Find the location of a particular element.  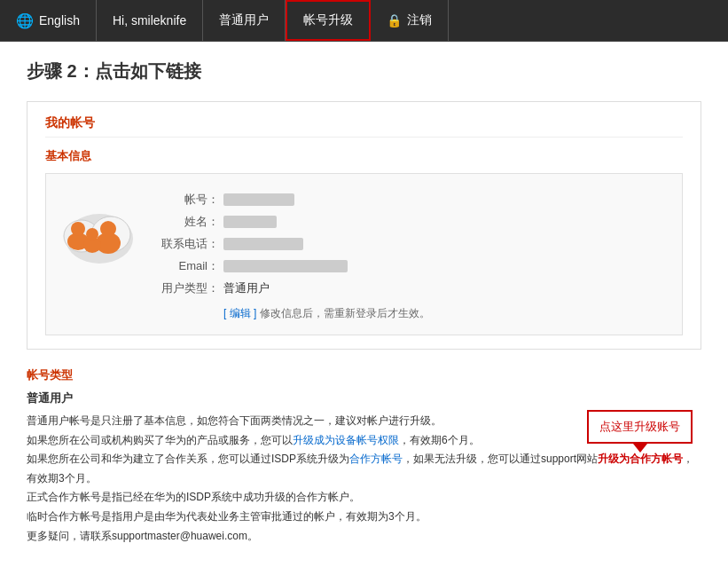

user-type-value: 普通用户 is located at coordinates (247, 288).